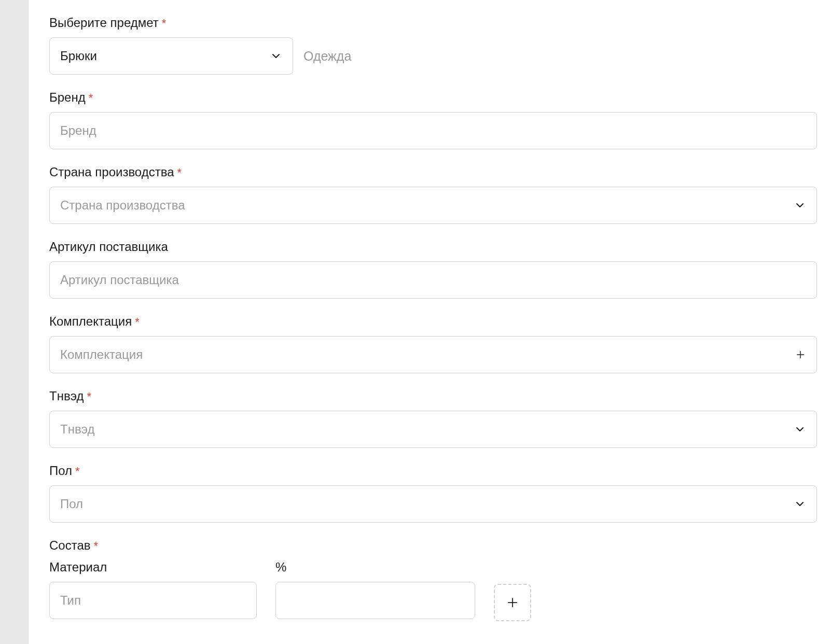 The image size is (830, 644). I want to click on supplier-article-input, so click(433, 280).